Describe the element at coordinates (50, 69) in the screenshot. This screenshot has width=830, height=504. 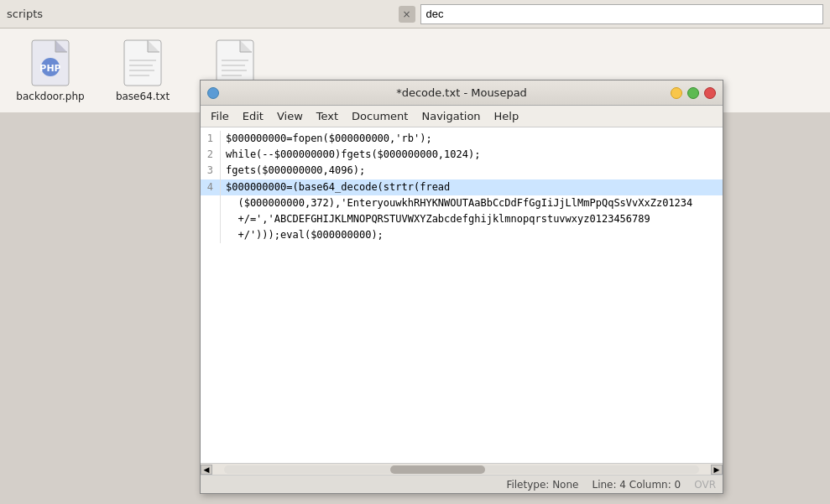
I see `svg-text: PHP` at that location.